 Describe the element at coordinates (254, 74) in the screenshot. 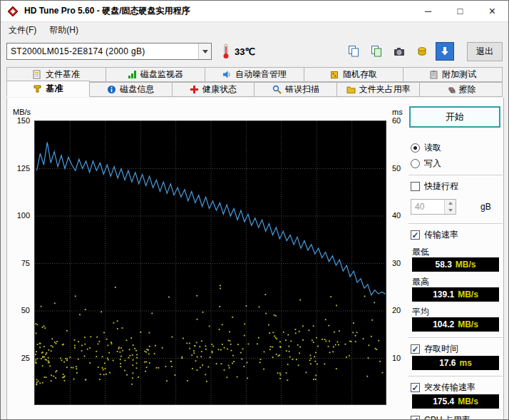

I see `tab-row-1: 文件基准 磁盘监视器 自动噪音管理 随机存取 附加测试` at that location.